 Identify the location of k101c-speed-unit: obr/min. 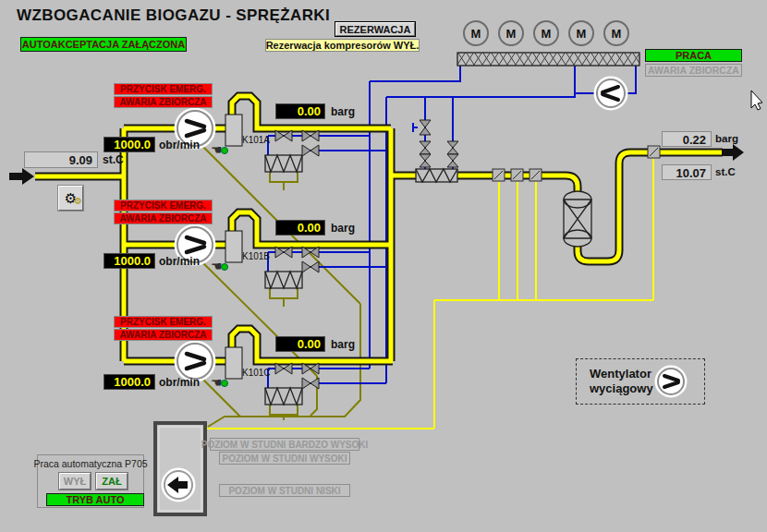
(179, 382).